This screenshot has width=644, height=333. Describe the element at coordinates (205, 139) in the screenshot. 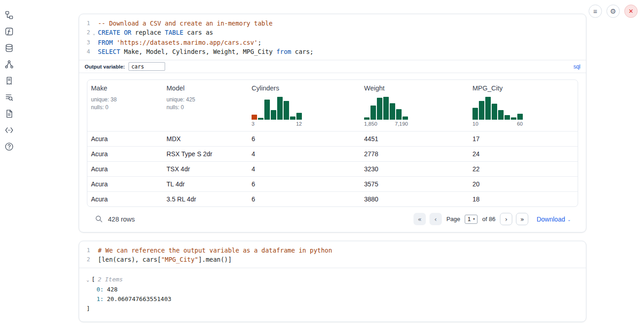

I see `table-cell: MDX` at that location.